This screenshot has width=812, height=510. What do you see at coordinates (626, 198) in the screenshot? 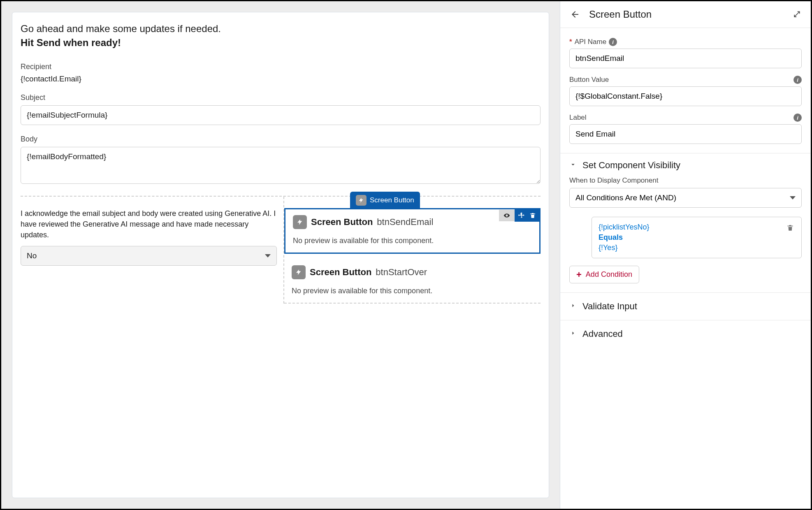
I see `when-display-value: All Conditions Are Met (AND)` at bounding box center [626, 198].